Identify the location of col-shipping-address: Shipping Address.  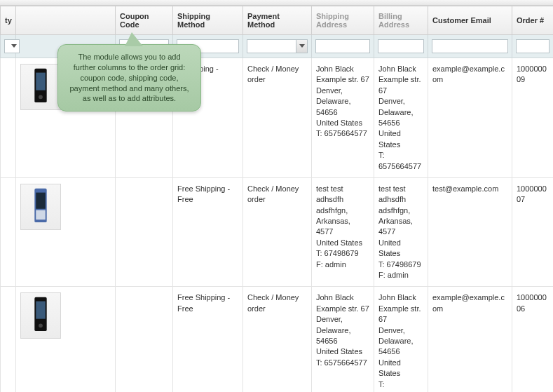
(343, 21).